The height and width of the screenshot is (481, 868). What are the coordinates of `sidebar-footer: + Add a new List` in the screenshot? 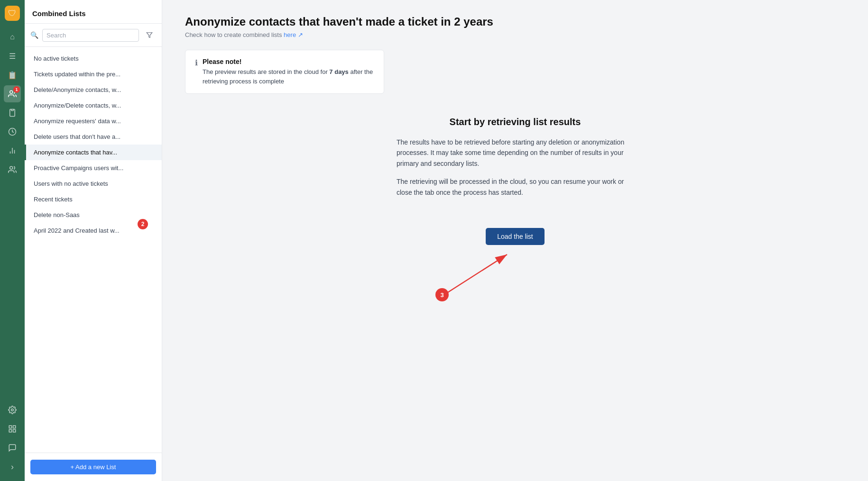 It's located at (93, 467).